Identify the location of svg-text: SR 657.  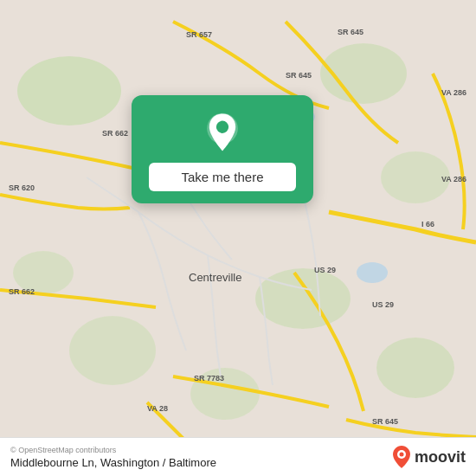
(199, 35).